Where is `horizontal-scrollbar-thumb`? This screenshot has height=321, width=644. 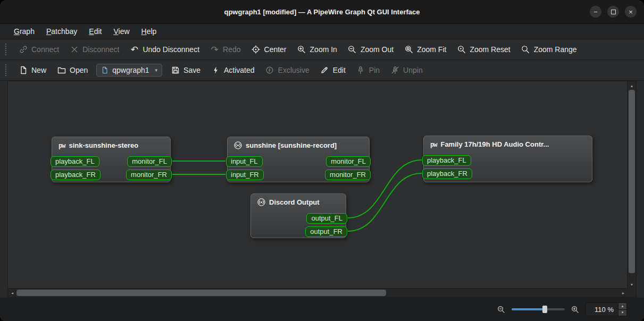 horizontal-scrollbar-thumb is located at coordinates (201, 293).